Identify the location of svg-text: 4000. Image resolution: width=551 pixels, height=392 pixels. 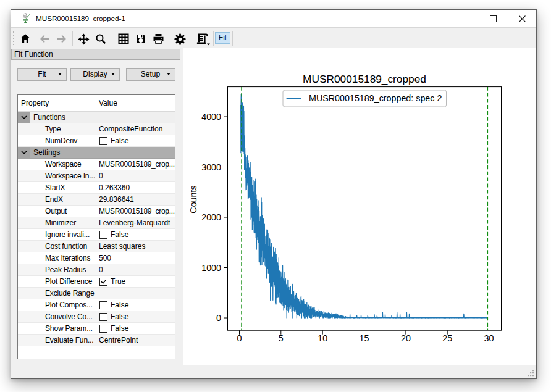
(211, 117).